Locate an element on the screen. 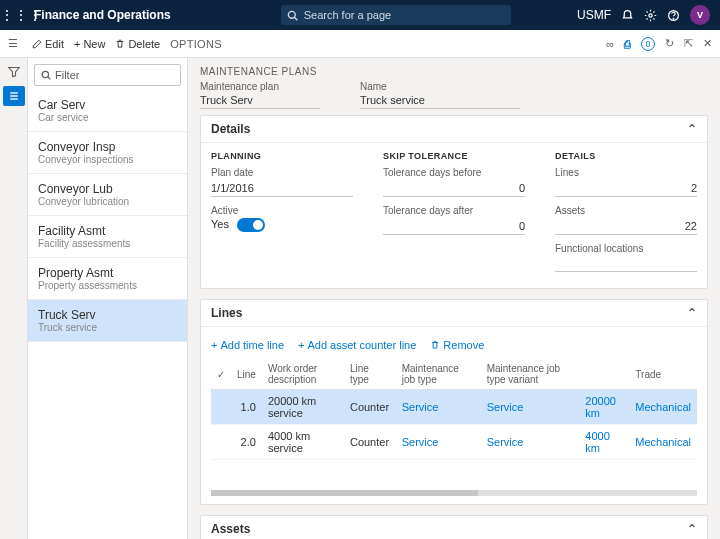 The image size is (720, 539). table-row: 1.020000 km serviceCounterServiceService… is located at coordinates (454, 408).